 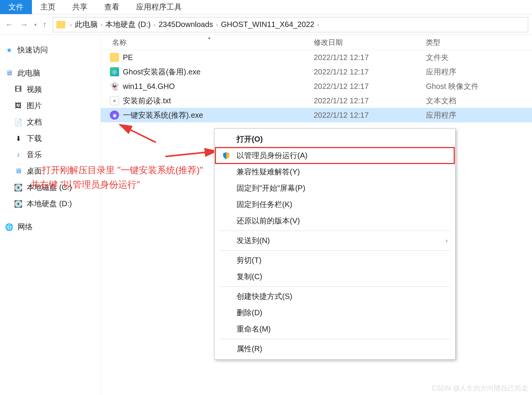 I want to click on tab-file: 文件, so click(x=16, y=7).